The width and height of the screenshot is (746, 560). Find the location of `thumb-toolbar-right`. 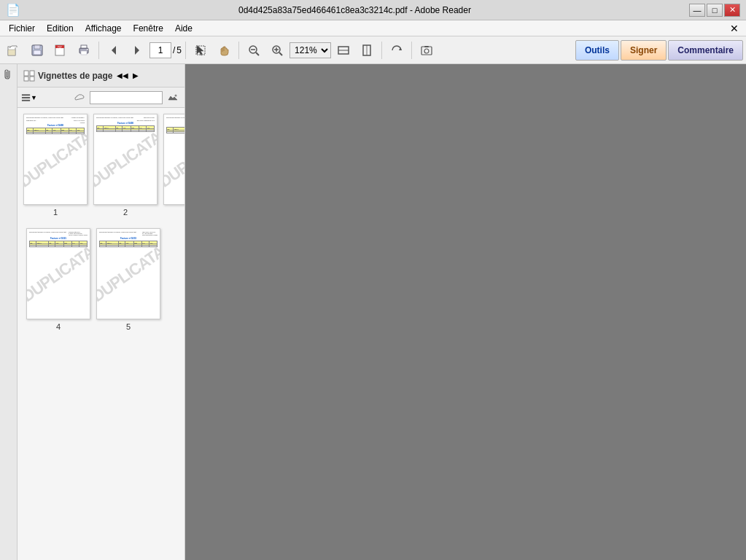

thumb-toolbar-right is located at coordinates (126, 98).